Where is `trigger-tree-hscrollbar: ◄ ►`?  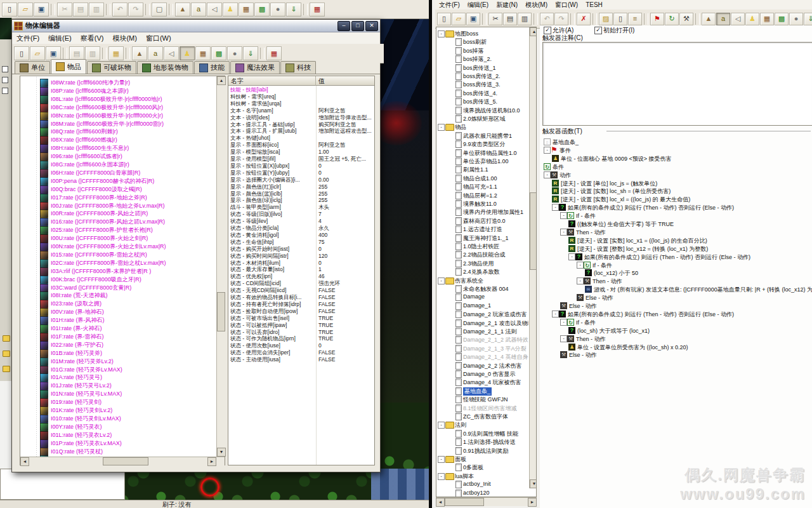
trigger-tree-hscrollbar: ◄ ► is located at coordinates (486, 502).